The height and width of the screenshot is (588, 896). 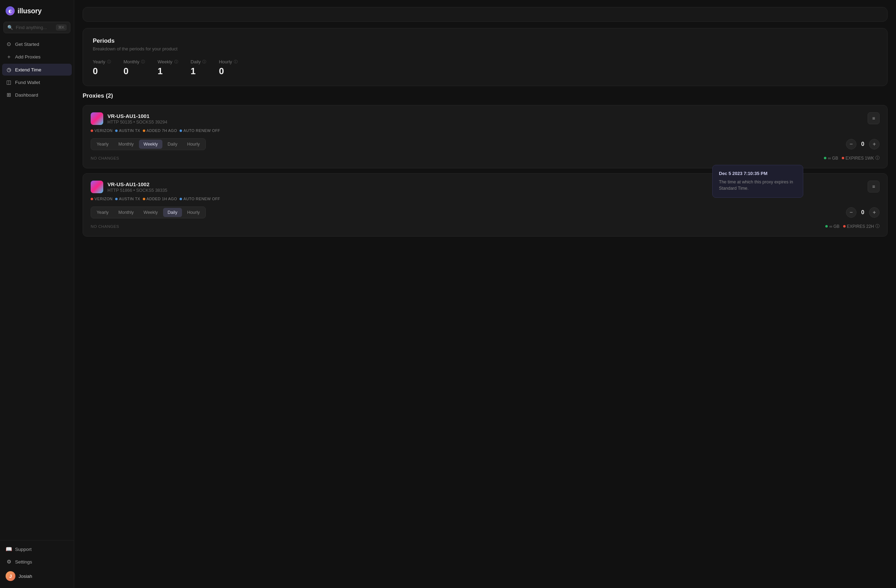 I want to click on periods-title: Periods, so click(x=485, y=41).